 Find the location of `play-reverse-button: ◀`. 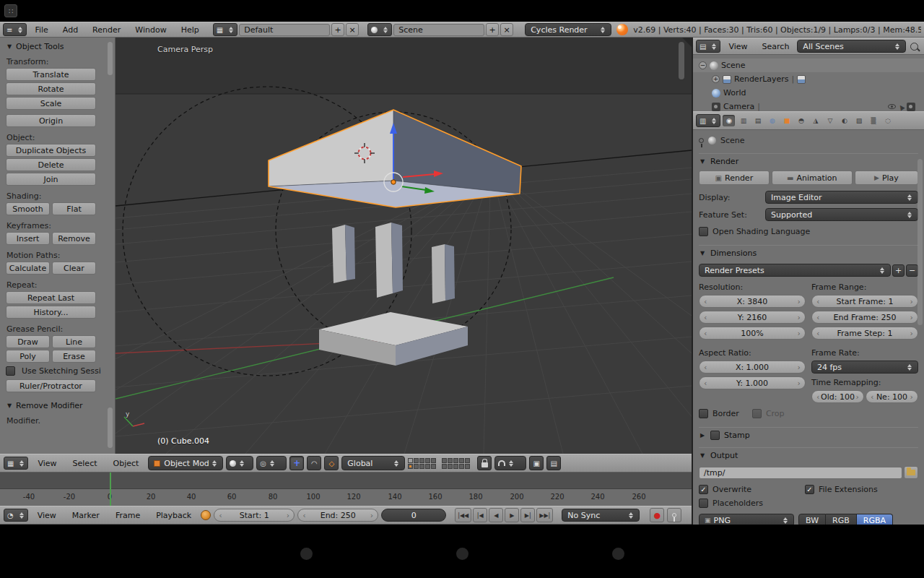

play-reverse-button: ◀ is located at coordinates (496, 515).